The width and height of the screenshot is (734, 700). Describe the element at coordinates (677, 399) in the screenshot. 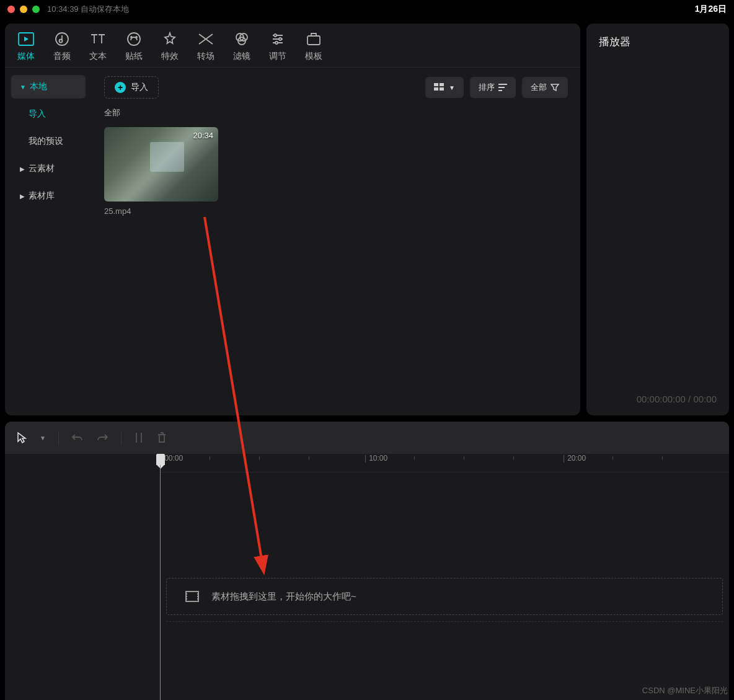

I see `player-timecode: 00:00:00:00 / 00:00` at that location.